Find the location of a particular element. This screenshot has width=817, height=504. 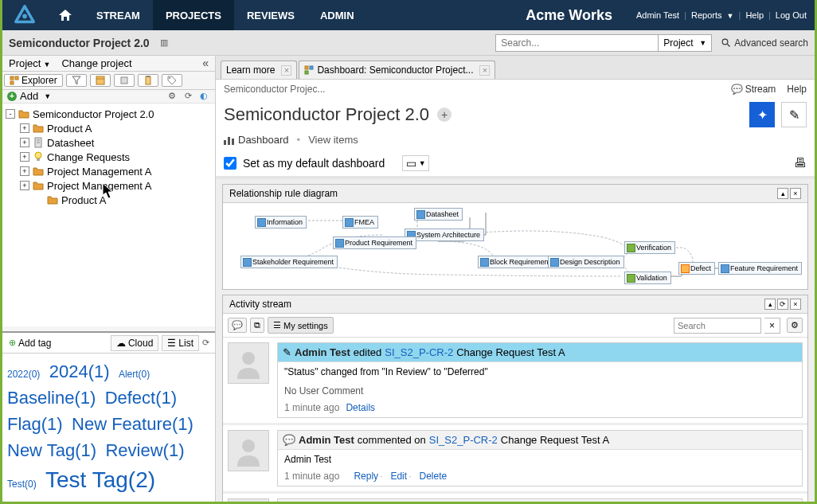

sync-icon: ◐ is located at coordinates (204, 96).